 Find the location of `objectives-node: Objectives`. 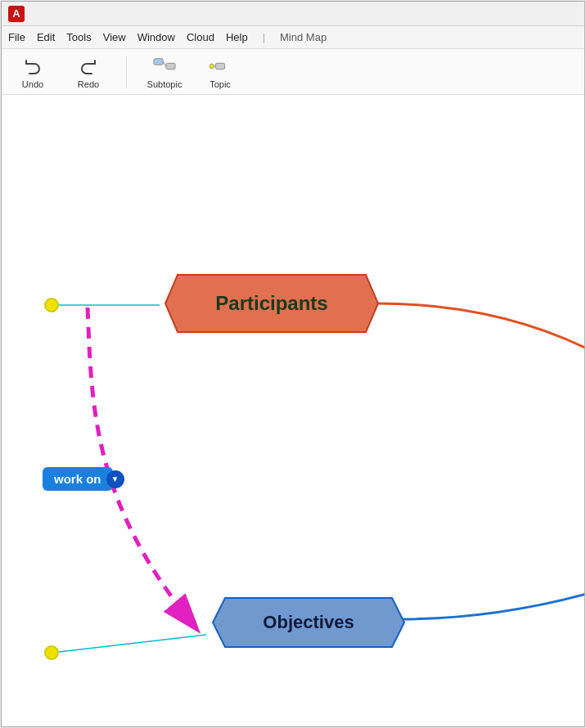

objectives-node: Objectives is located at coordinates (309, 624).